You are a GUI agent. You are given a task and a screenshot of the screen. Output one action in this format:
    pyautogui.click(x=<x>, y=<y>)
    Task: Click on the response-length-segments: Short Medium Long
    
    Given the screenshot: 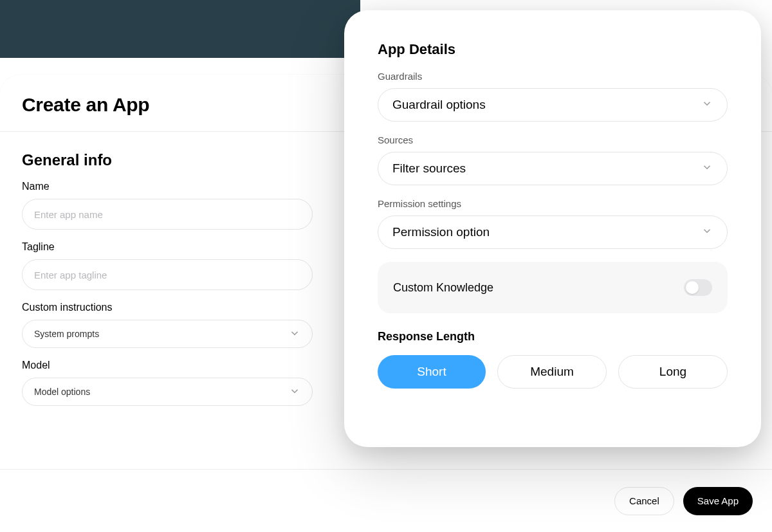 What is the action you would take?
    pyautogui.click(x=553, y=372)
    